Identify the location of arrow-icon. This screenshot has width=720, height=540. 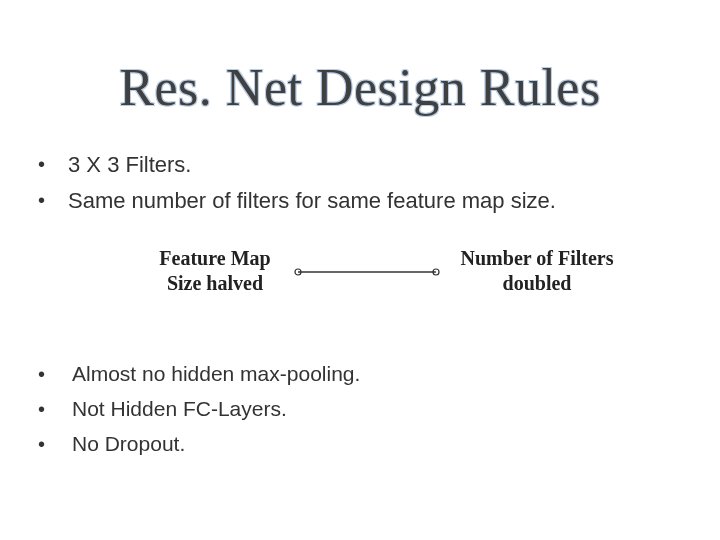
(367, 272).